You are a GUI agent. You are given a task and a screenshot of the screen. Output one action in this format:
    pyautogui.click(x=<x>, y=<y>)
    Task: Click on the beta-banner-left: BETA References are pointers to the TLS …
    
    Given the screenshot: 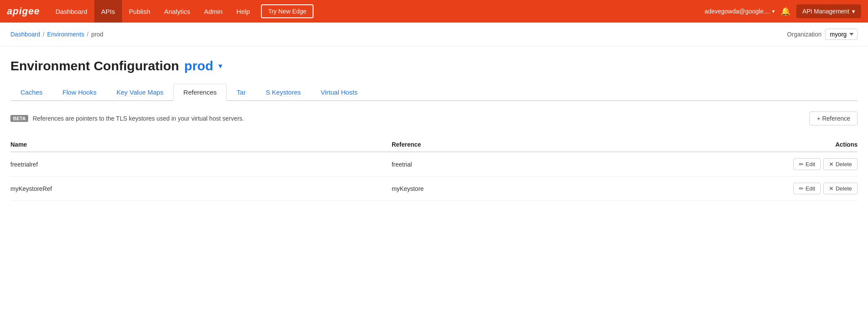 What is the action you would take?
    pyautogui.click(x=127, y=118)
    